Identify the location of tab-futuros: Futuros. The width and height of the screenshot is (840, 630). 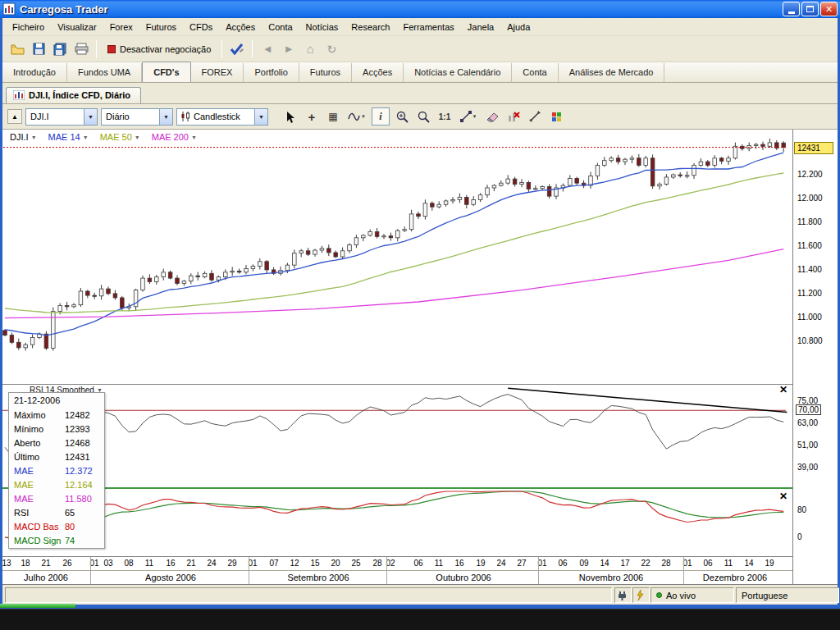
(326, 72).